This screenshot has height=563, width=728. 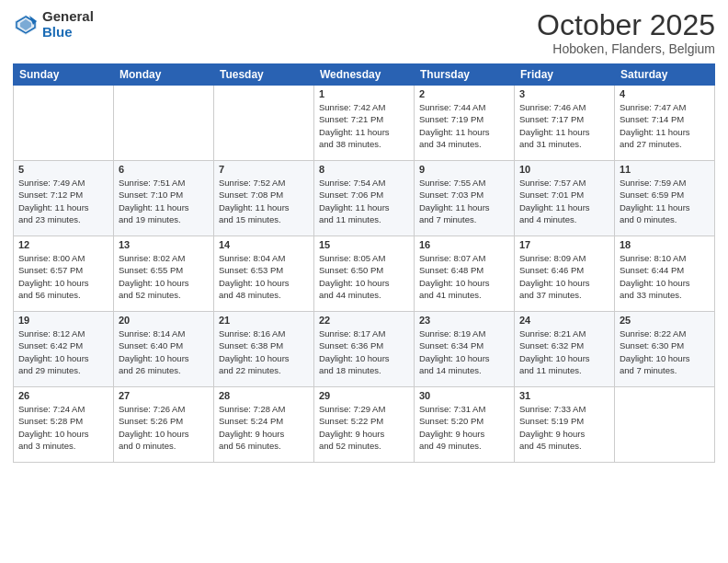 I want to click on day-info: Sunrise: 7:57 AM Sunset: 7:01 PM Dayligh…, so click(x=564, y=201).